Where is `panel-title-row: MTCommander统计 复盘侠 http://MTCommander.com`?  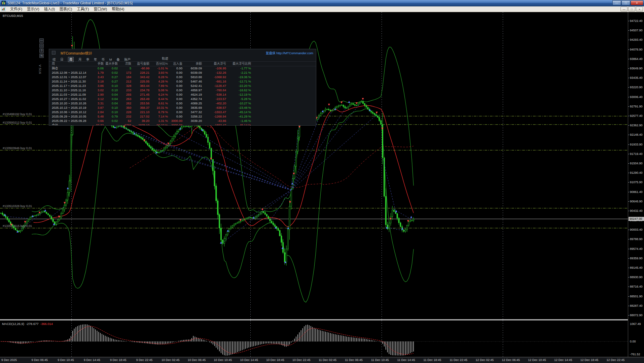 panel-title-row: MTCommander统计 复盘侠 http://MTCommander.com is located at coordinates (182, 53).